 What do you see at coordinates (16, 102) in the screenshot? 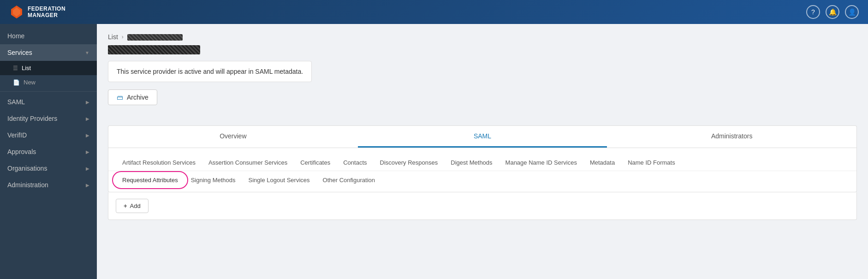
I see `sidebar-item-saml-label: SAML` at bounding box center [16, 102].